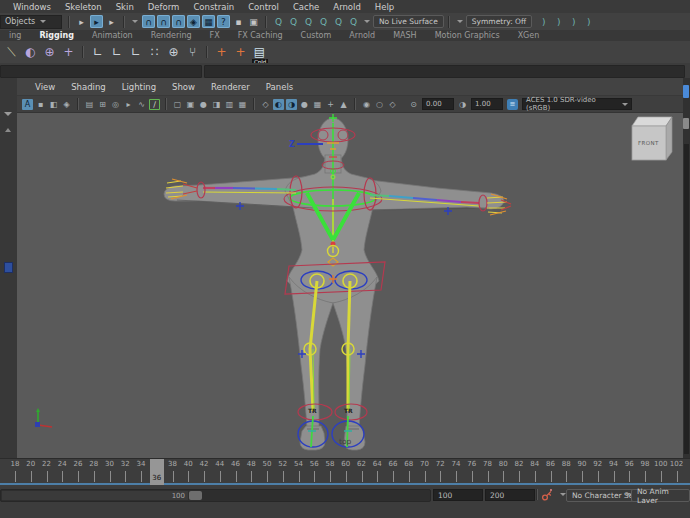 Image resolution: width=690 pixels, height=518 pixels. What do you see at coordinates (544, 22) in the screenshot?
I see `open-render-view-icon: )` at bounding box center [544, 22].